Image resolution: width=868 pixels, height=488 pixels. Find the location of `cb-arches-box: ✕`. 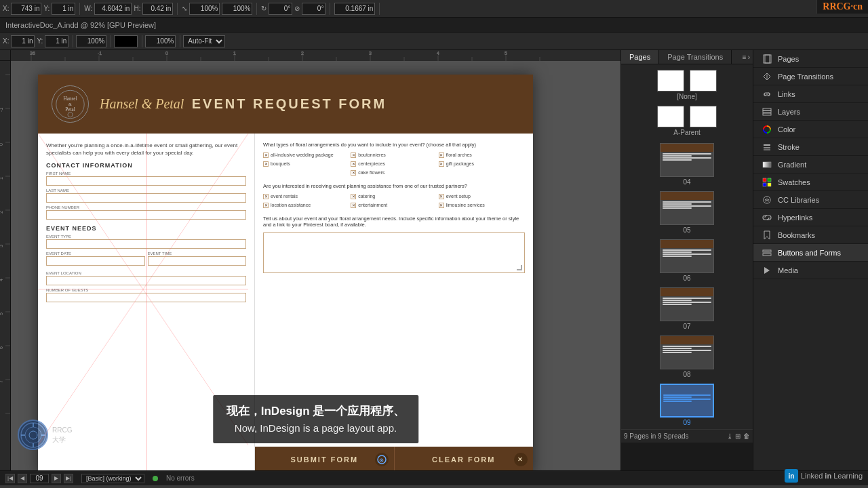

cb-arches-box: ✕ is located at coordinates (441, 155).